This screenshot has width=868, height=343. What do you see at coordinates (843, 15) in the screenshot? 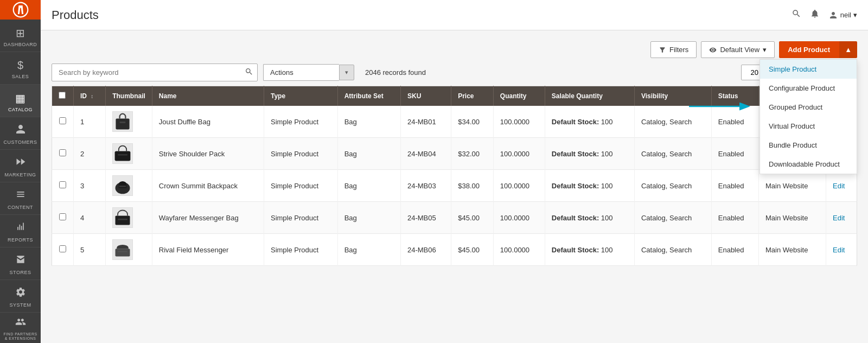
I see `user-menu: neil ▾` at bounding box center [843, 15].